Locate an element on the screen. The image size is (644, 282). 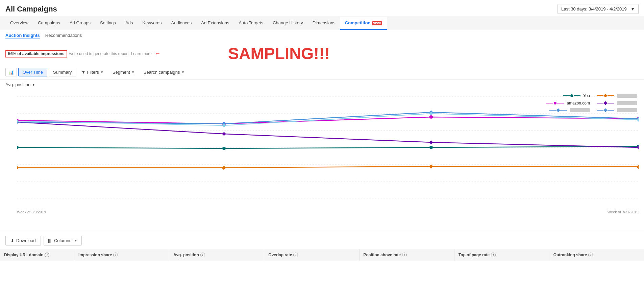
col-avg-position: Avg. position i is located at coordinates (217, 255).